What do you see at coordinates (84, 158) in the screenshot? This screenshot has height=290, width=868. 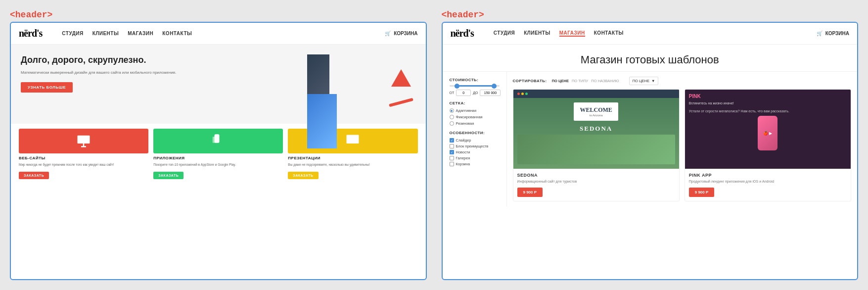 I see `service-title-0: ВЕБ-САЙТЫ` at bounding box center [84, 158].